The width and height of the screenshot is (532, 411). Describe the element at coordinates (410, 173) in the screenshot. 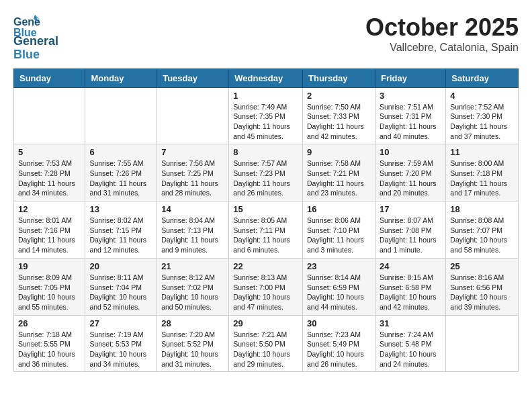

I see `calendar-cell: 10Sunrise: 7:59 AM Sunset: 7:20 PM Dayli…` at that location.